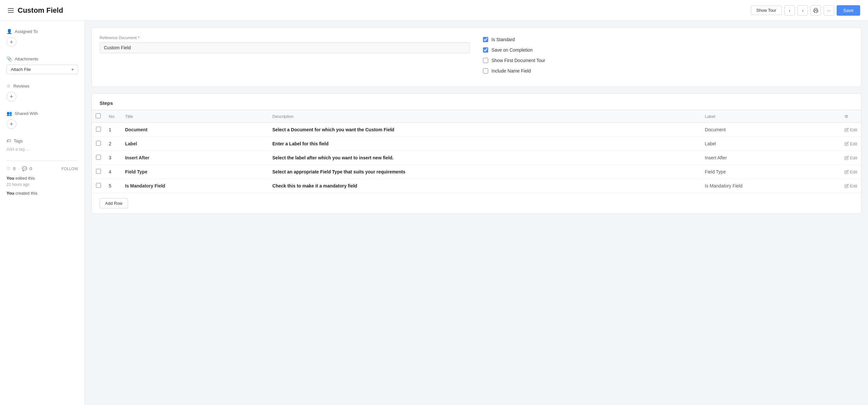 The width and height of the screenshot is (868, 405). What do you see at coordinates (512, 50) in the screenshot?
I see `save-on-completion-label: Save on Completion` at bounding box center [512, 50].